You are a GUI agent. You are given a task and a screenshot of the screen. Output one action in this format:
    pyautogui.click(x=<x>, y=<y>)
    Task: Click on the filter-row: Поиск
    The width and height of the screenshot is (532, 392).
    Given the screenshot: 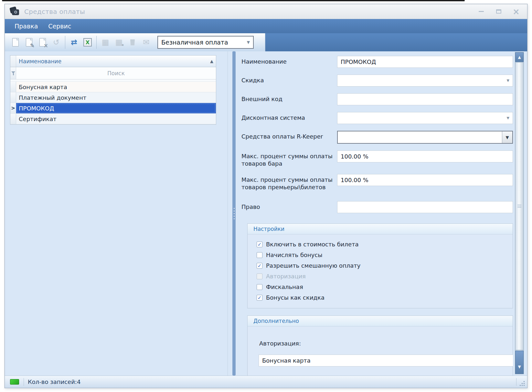 What is the action you would take?
    pyautogui.click(x=113, y=73)
    